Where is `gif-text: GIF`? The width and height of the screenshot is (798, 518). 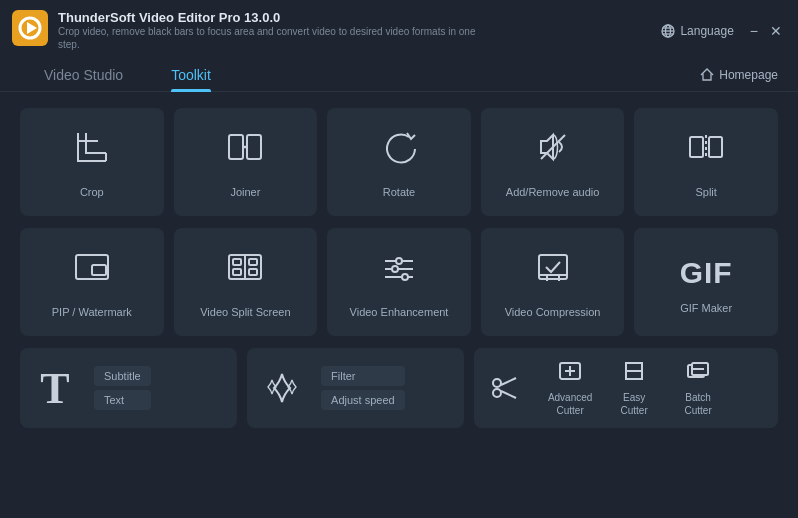
gif-text: GIF is located at coordinates (706, 272).